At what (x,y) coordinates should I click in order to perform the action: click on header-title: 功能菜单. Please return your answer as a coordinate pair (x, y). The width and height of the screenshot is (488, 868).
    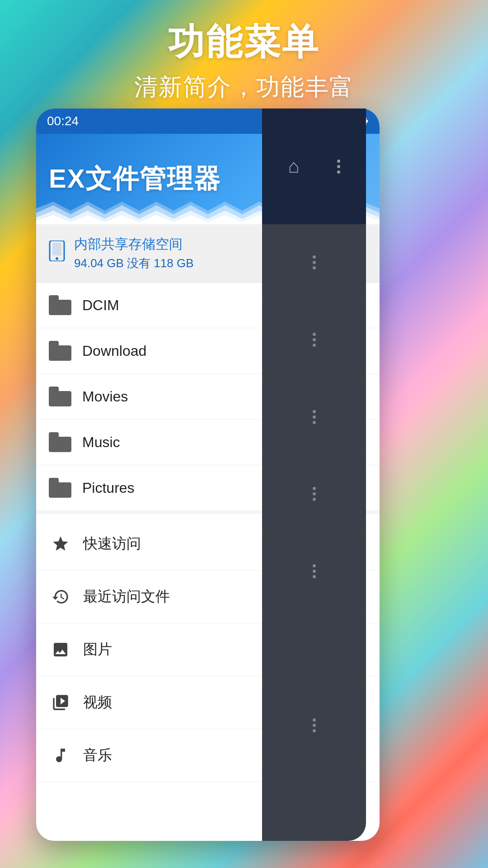
    Looking at the image, I should click on (244, 42).